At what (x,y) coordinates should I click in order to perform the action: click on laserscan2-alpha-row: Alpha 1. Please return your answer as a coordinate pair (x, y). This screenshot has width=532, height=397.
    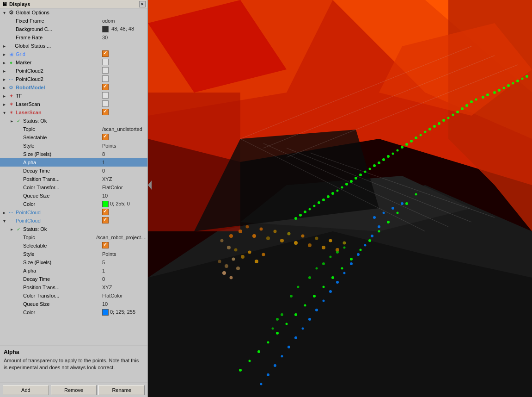
    Looking at the image, I should click on (74, 162).